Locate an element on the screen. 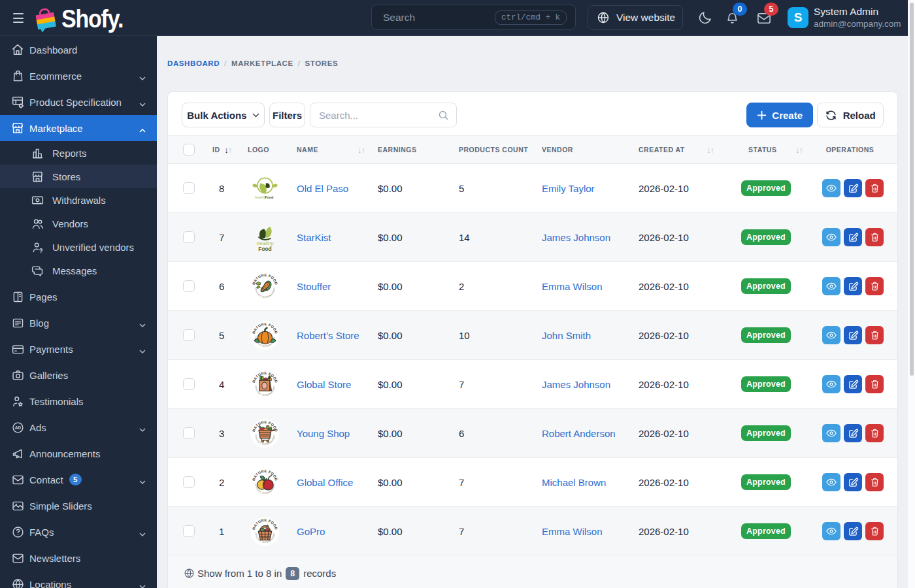 The height and width of the screenshot is (588, 915). svg-text: AD is located at coordinates (18, 427).